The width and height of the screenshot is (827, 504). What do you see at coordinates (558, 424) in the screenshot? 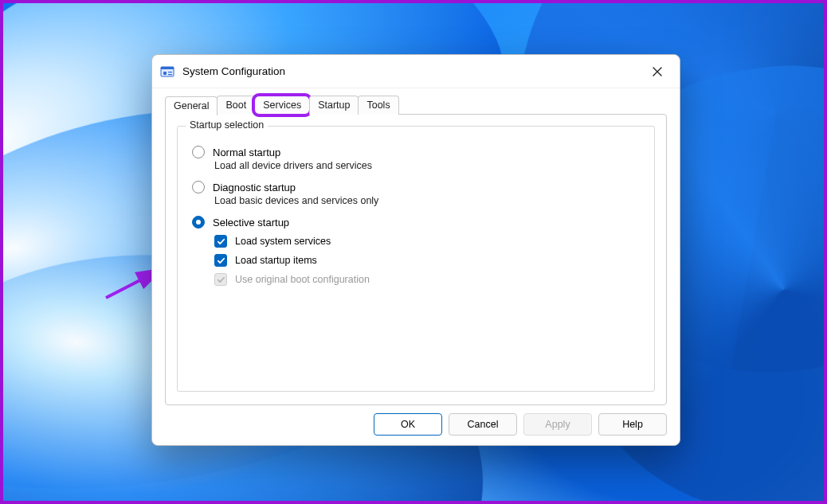
I see `apply-button: Apply` at bounding box center [558, 424].